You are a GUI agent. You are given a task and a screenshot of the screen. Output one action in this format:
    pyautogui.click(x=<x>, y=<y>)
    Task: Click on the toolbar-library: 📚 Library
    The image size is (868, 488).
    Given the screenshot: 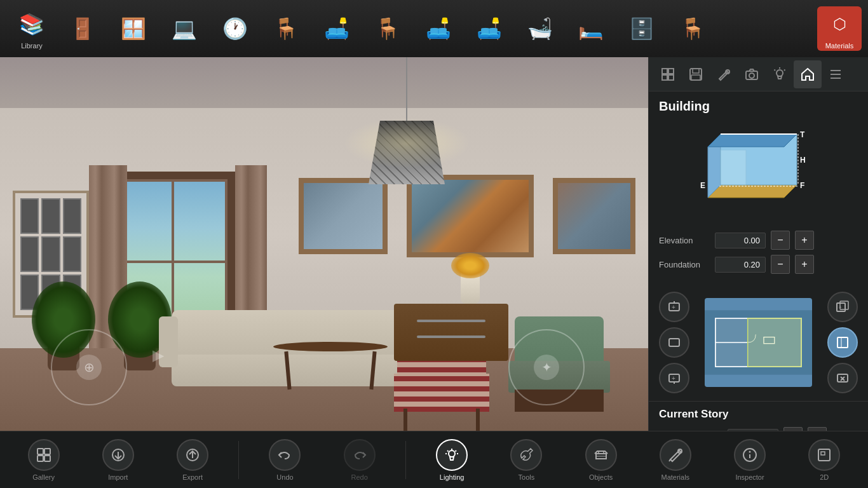 What is the action you would take?
    pyautogui.click(x=32, y=29)
    